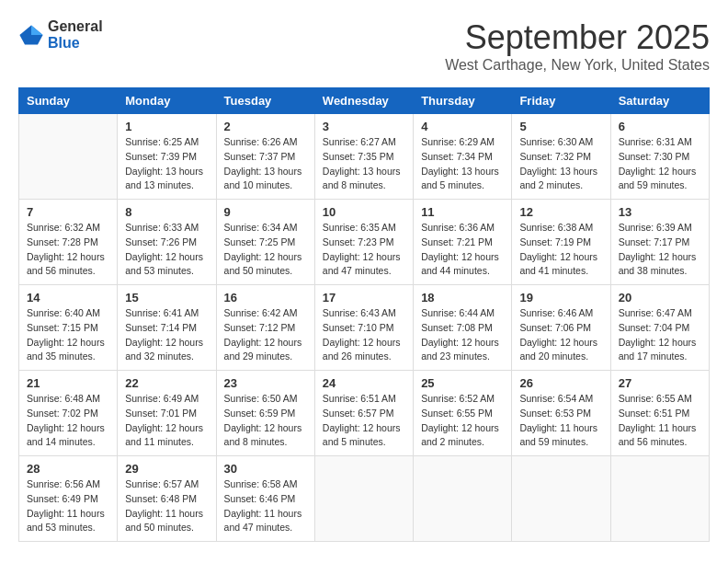  I want to click on sun-info: Sunrise: 6:41 AMSunset: 7:14 PMDaylight:…, so click(166, 335).